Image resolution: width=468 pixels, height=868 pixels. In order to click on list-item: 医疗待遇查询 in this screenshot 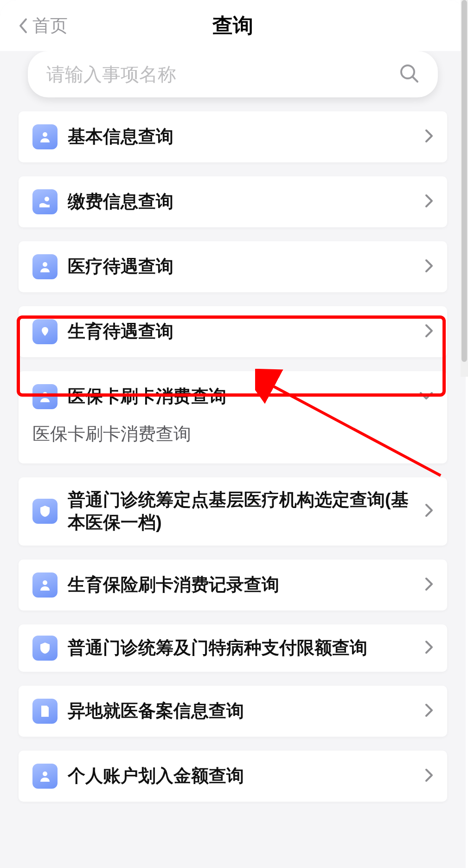, I will do `click(233, 267)`.